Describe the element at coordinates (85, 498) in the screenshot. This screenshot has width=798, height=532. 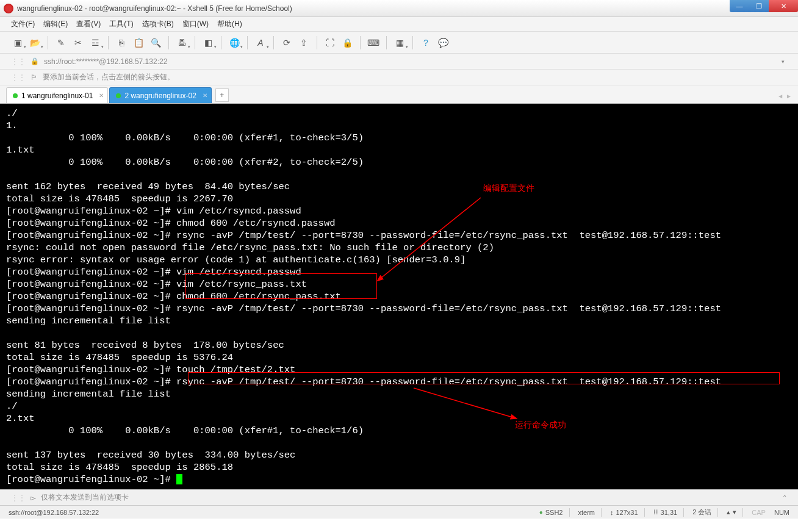
I see `compose-placeholder: 仅将文本发送到当前选项卡` at that location.